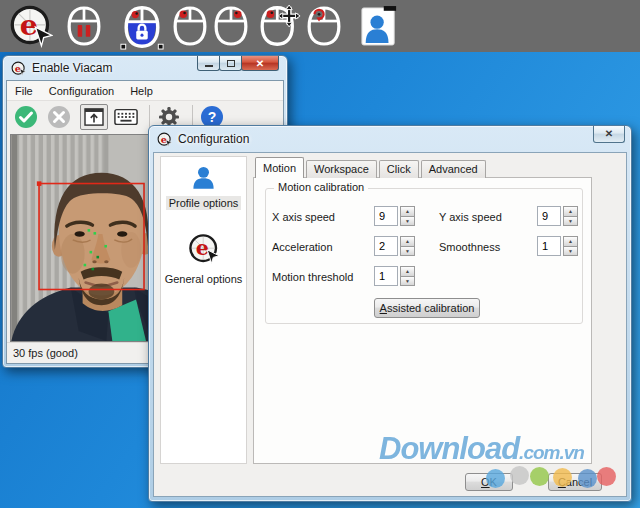  What do you see at coordinates (449, 448) in the screenshot?
I see `watermark-text: Download` at bounding box center [449, 448].